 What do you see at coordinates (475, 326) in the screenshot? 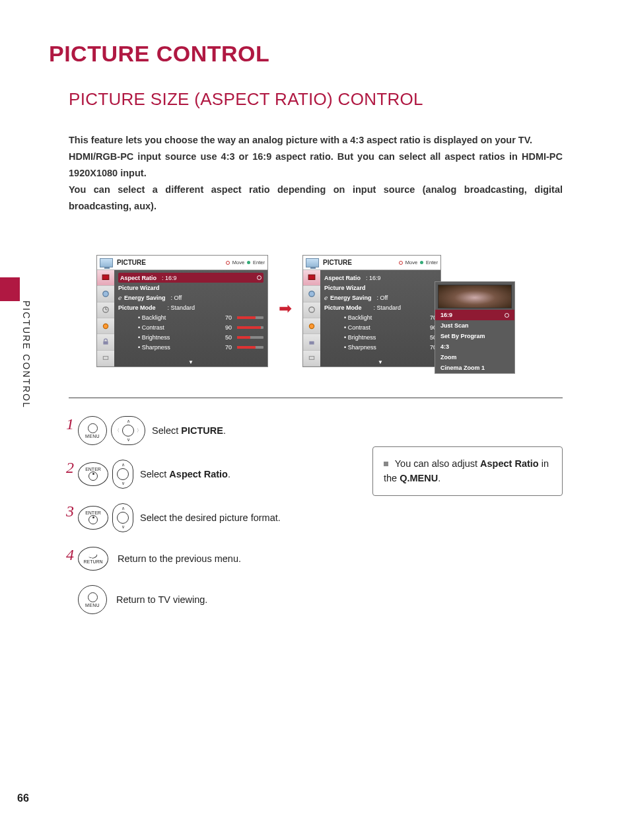
I see `popup-option-just-scan: Just Scan` at bounding box center [475, 326].